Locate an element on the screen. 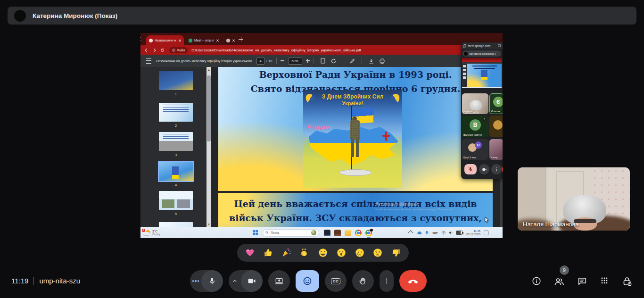 The height and width of the screenshot is (298, 644). scroll-up-icon: ▲ is located at coordinates (209, 70).